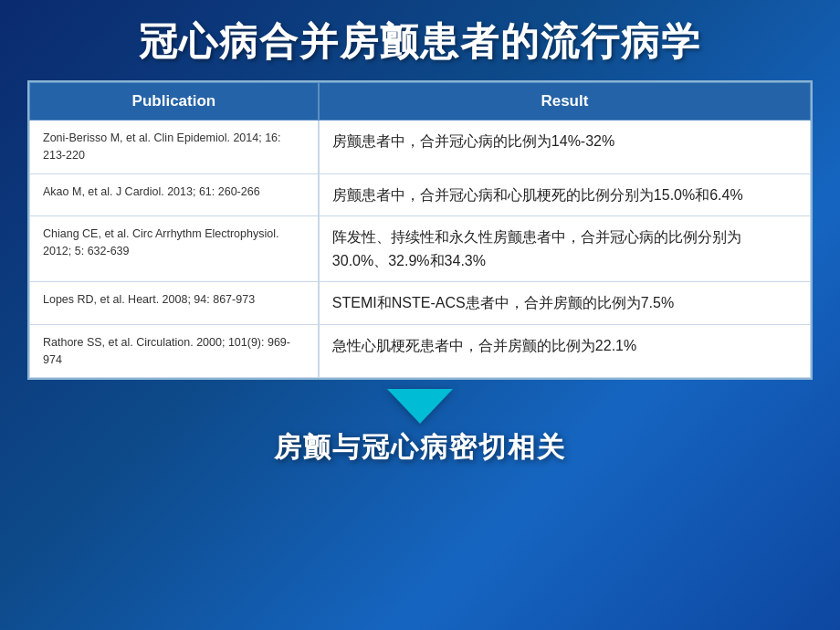  What do you see at coordinates (420, 195) in the screenshot?
I see `table-row: Akao M, et al. J Cardiol. 2013; 61: 260-…` at bounding box center [420, 195].